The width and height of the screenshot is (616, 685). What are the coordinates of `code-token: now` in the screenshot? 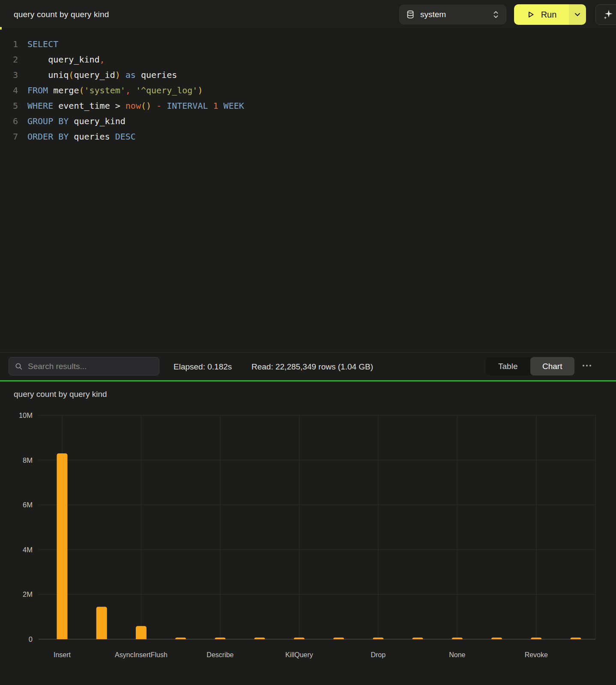 It's located at (133, 106).